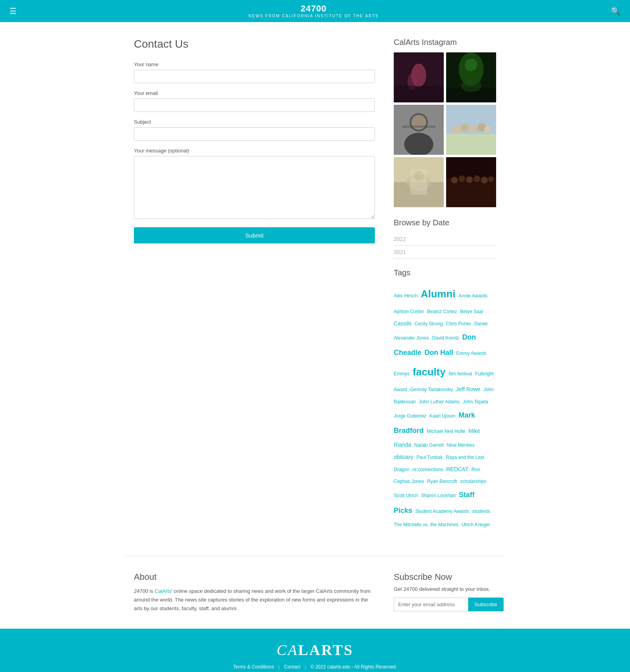 This screenshot has height=672, width=630. What do you see at coordinates (254, 76) in the screenshot?
I see `name-input` at bounding box center [254, 76].